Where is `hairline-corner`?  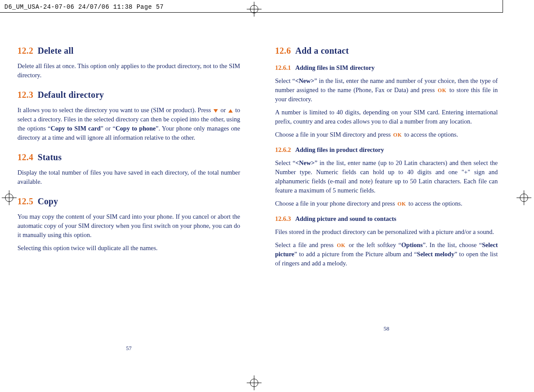 hairline-corner is located at coordinates (503, 6).